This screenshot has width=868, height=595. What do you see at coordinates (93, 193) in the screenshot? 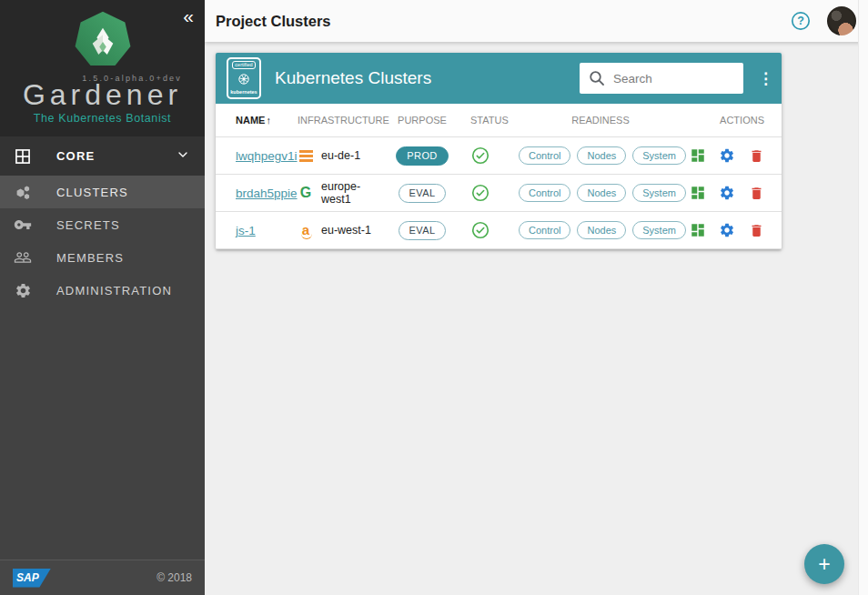
I see `sidebar-item-label: CLUSTERS` at bounding box center [93, 193].